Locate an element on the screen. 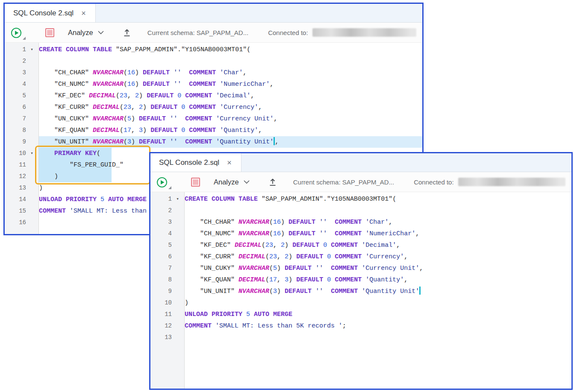  code-token: 5 is located at coordinates (129, 119).